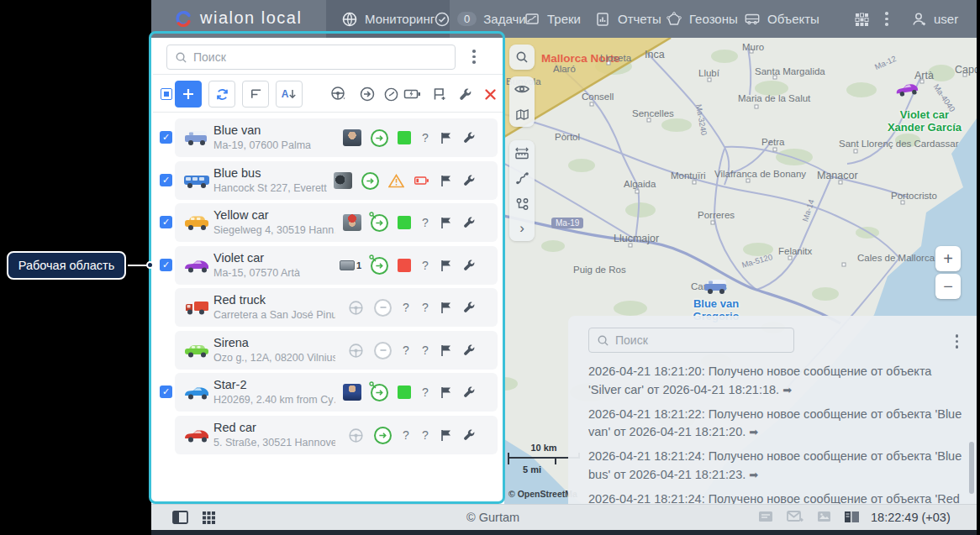  I want to click on user-menu: user, so click(935, 18).